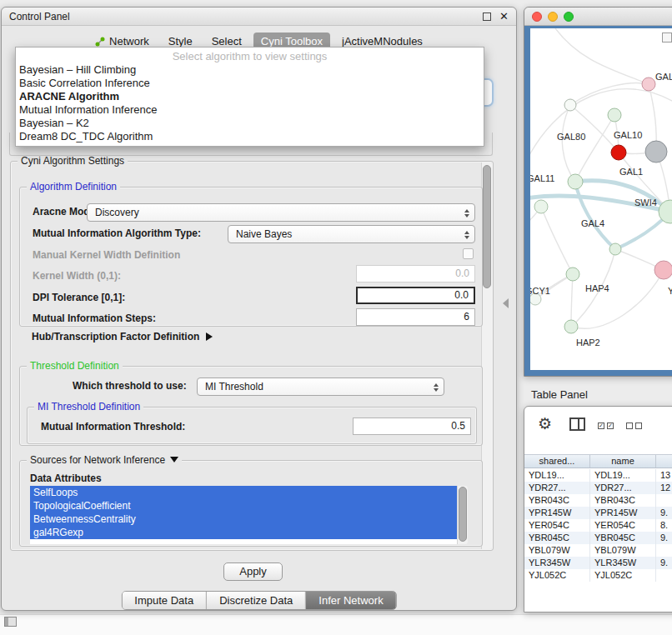 The image size is (672, 635). I want to click on dropdown-item: Mutual Information Inference, so click(250, 110).